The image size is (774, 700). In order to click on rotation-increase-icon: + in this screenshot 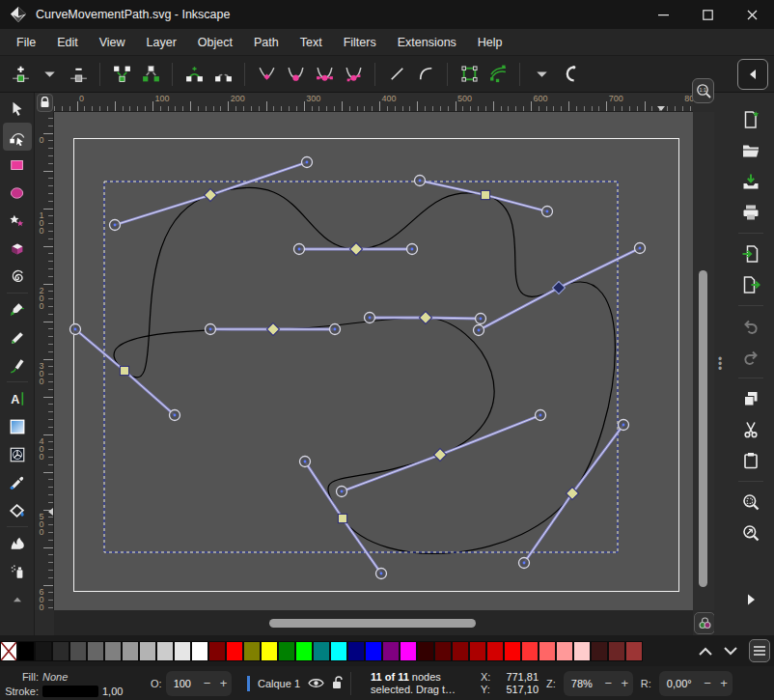, I will do `click(724, 684)`.